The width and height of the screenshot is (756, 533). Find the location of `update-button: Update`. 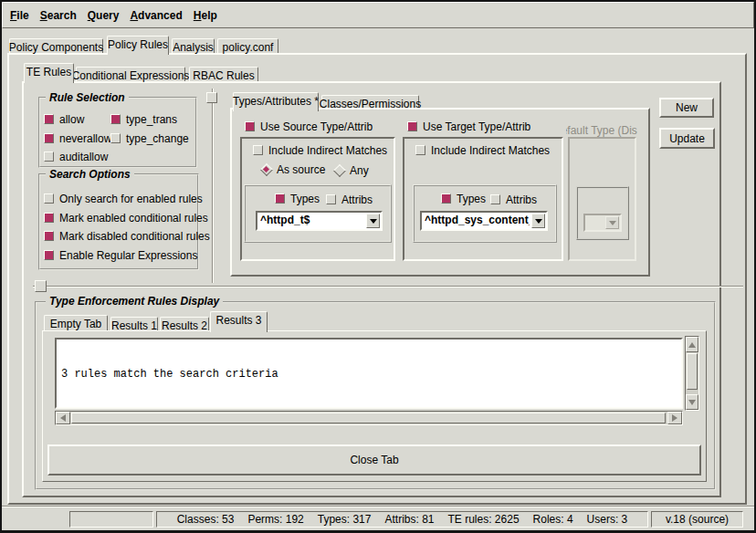

update-button: Update is located at coordinates (687, 139).